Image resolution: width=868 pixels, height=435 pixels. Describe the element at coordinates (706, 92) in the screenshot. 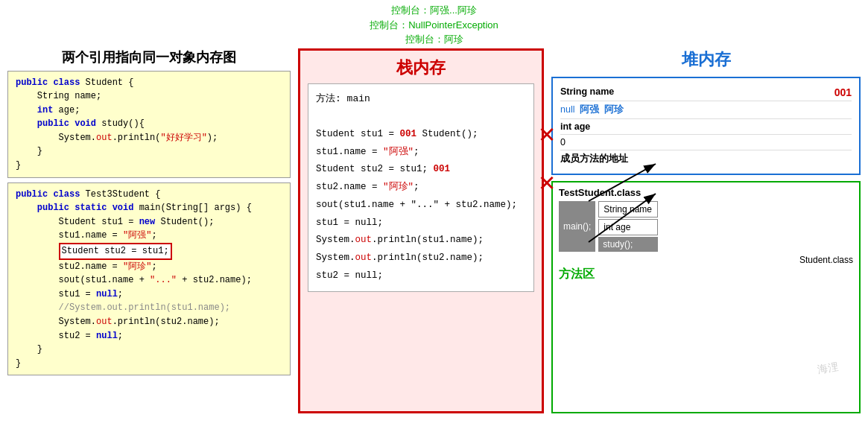

I see `heap-row-name: String name 001` at that location.